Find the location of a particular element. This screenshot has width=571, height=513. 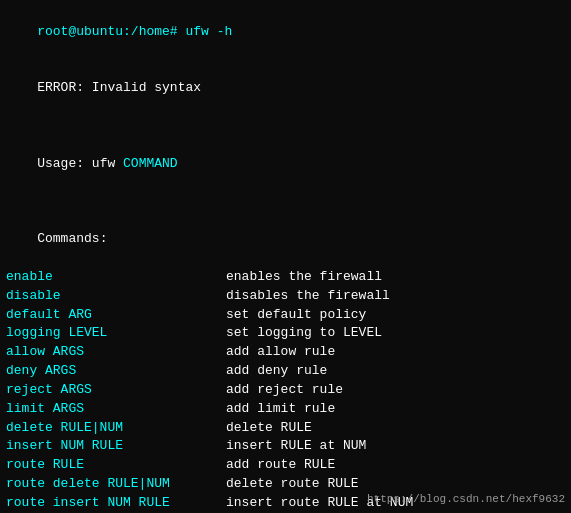

table-row: limit ARGSadd limit rule is located at coordinates (286, 410).